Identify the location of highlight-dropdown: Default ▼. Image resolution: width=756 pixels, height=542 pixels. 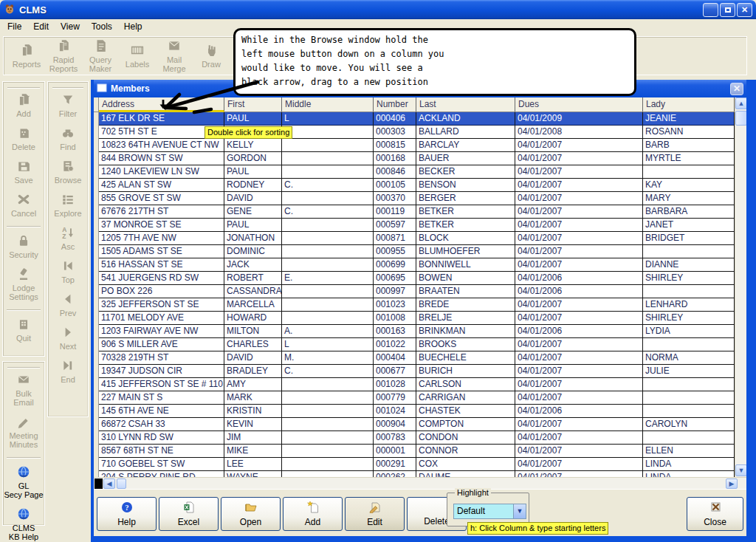
(490, 511).